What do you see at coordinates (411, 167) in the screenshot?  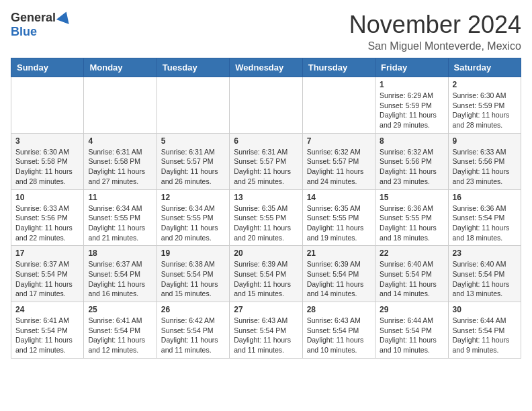 I see `day-info: Sunrise: 6:32 AMSunset: 5:56 PMDaylight:…` at bounding box center [411, 167].